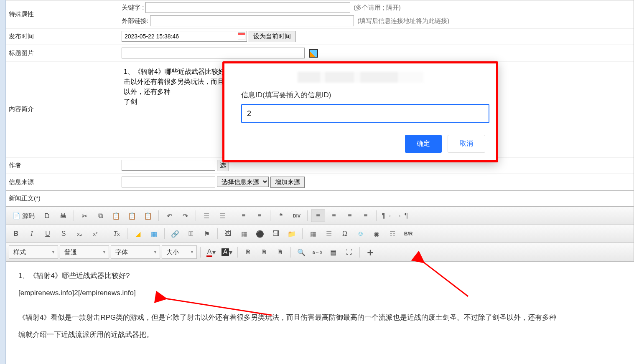 This screenshot has width=634, height=364. What do you see at coordinates (272, 37) in the screenshot?
I see `set-now-button: 设为当前时间` at bounding box center [272, 37].